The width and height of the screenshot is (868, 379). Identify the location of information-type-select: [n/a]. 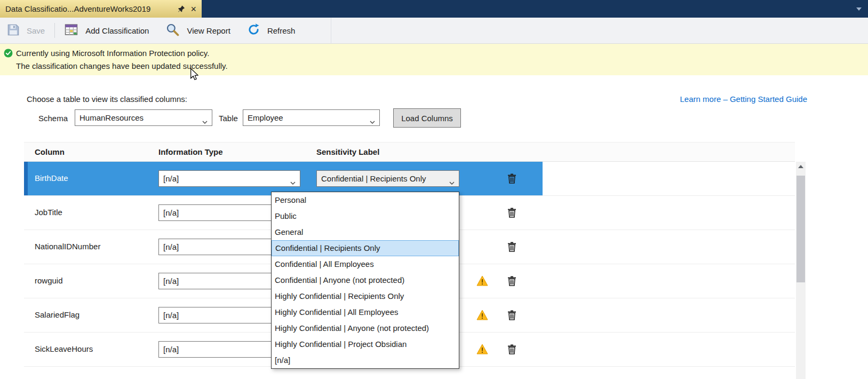
(229, 178).